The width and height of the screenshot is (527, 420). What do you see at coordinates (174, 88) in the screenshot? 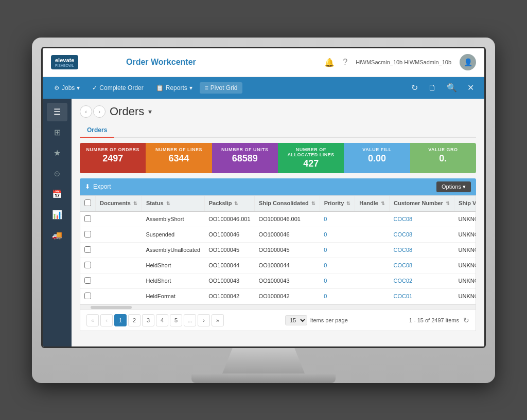
I see `toolbar-reports: 📋 Reports ▾` at bounding box center [174, 88].